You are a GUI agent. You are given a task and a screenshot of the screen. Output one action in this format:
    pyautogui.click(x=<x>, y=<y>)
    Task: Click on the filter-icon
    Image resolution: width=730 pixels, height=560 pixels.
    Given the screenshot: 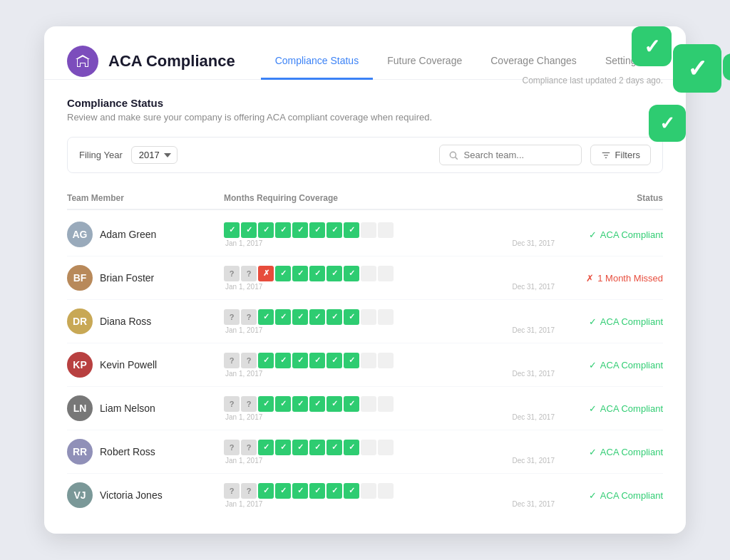 What is the action you would take?
    pyautogui.click(x=606, y=155)
    